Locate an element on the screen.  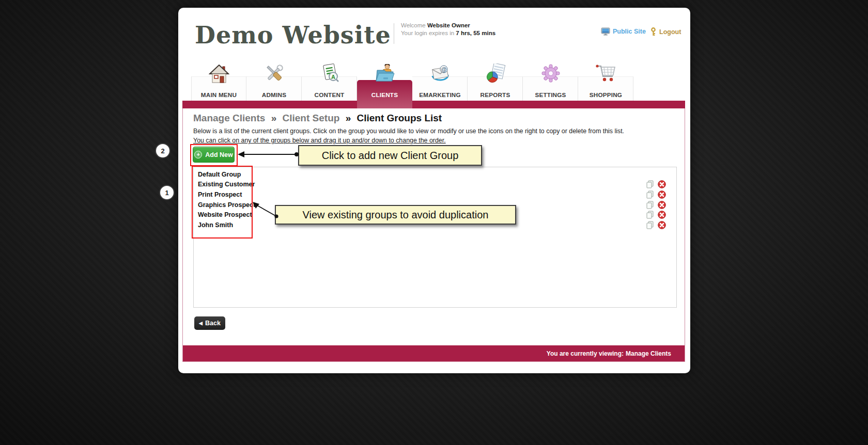
tab-reports: REPORTS is located at coordinates (495, 82).